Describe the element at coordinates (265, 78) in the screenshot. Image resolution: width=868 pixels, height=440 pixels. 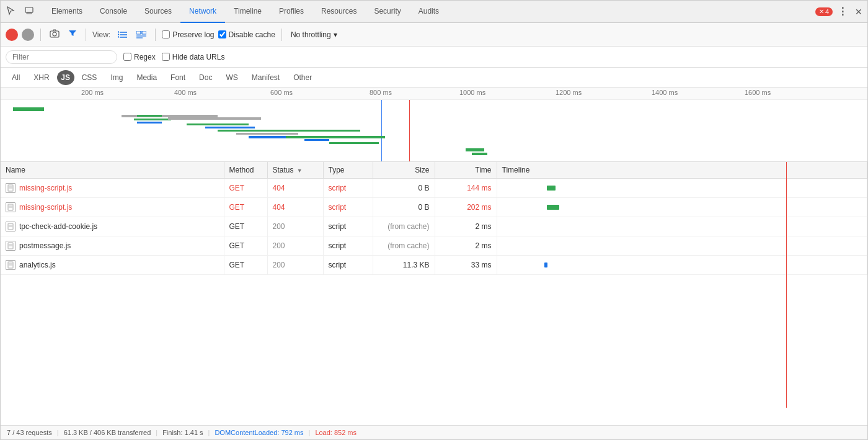
I see `type-filter-manifest: Manifest` at that location.